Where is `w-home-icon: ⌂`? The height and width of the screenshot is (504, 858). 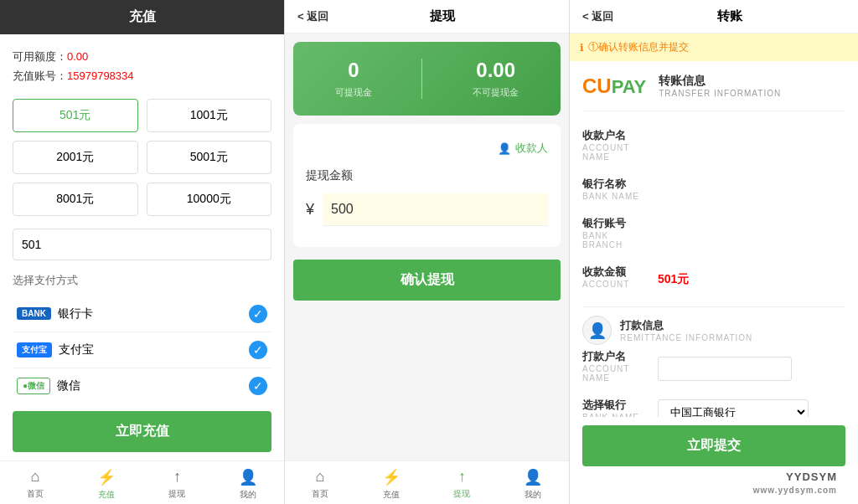 w-home-icon: ⌂ is located at coordinates (320, 477).